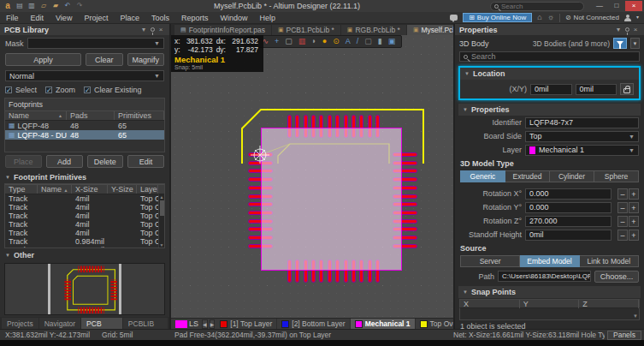  What do you see at coordinates (195, 18) in the screenshot?
I see `menu-reports: Reports` at bounding box center [195, 18].